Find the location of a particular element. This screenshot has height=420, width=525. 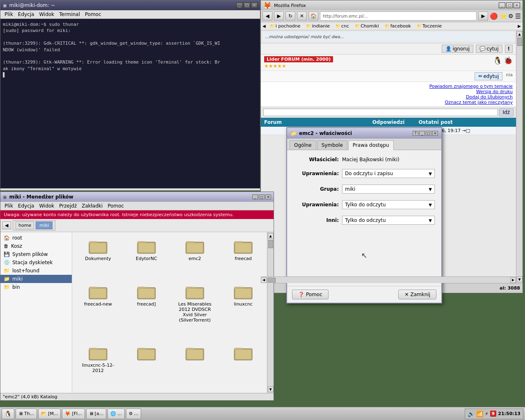

browser-close-btn: ✕ is located at coordinates (517, 5).